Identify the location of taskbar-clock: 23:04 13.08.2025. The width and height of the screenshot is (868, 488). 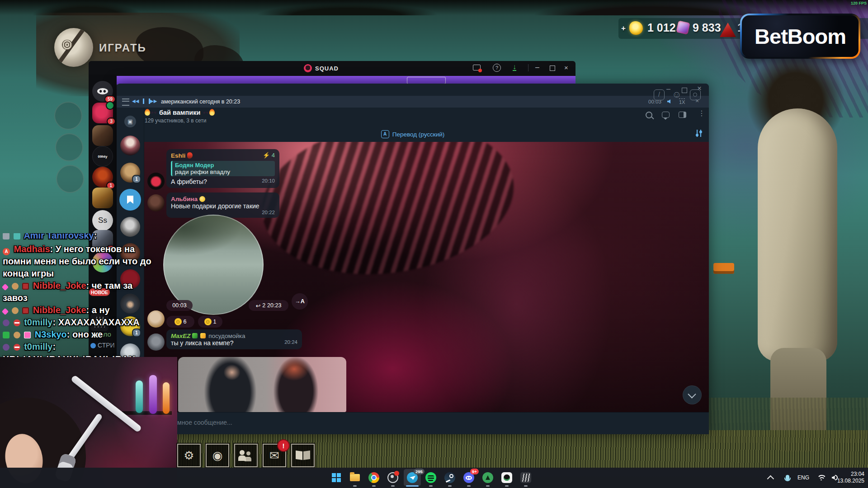
(851, 478).